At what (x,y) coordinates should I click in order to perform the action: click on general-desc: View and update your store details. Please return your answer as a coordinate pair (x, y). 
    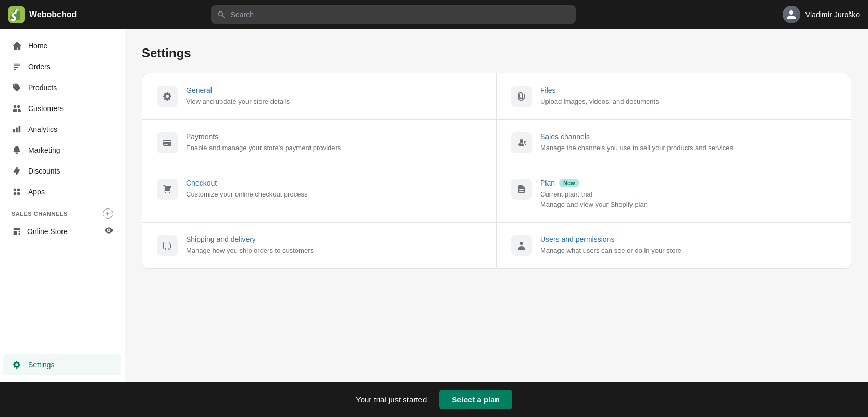
    Looking at the image, I should click on (333, 102).